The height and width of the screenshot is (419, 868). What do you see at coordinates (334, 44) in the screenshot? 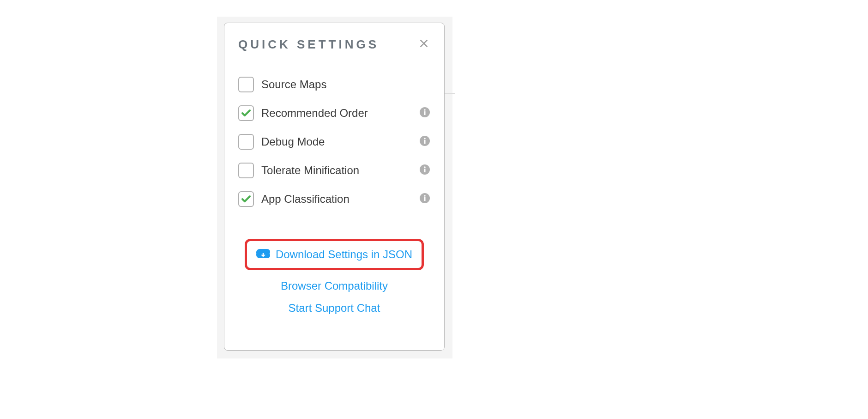
I see `panel-header: QUICK SETTINGS` at bounding box center [334, 44].